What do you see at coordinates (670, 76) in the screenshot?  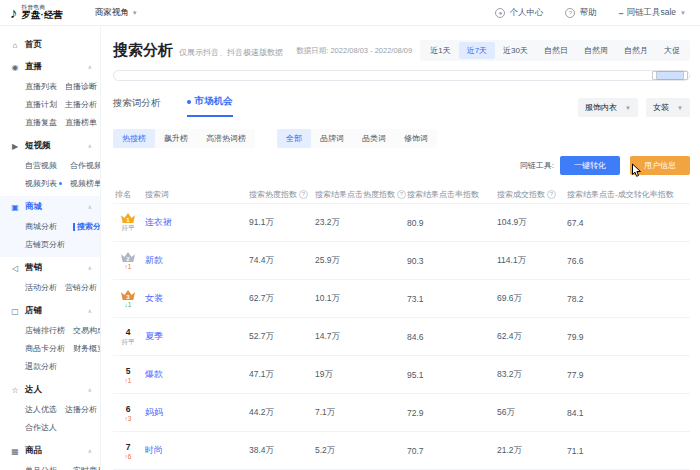 I see `slider-thumb` at bounding box center [670, 76].